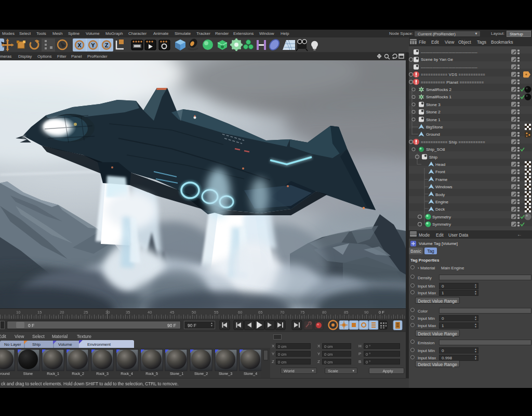 This screenshot has height=416, width=532. I want to click on svg-text: Deck, so click(441, 209).